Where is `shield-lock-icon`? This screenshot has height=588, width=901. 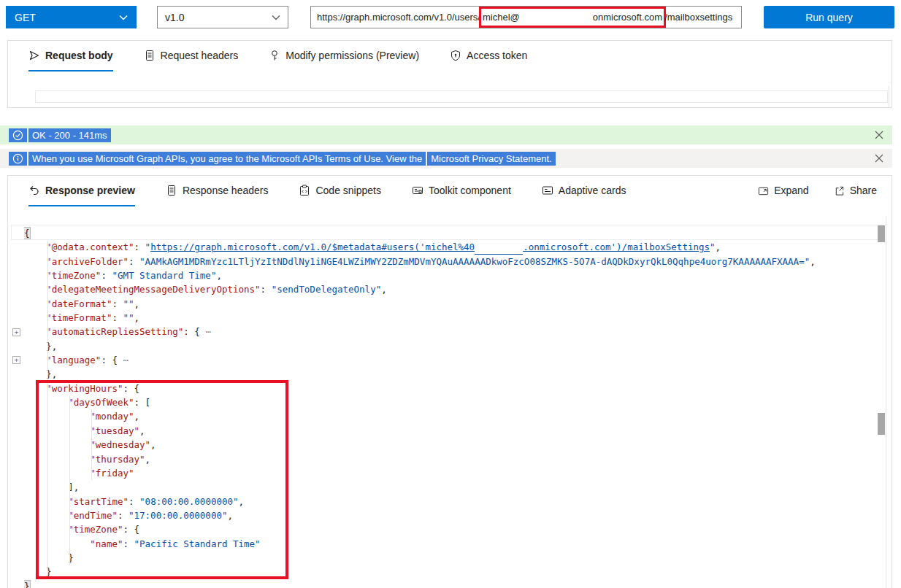 shield-lock-icon is located at coordinates (456, 55).